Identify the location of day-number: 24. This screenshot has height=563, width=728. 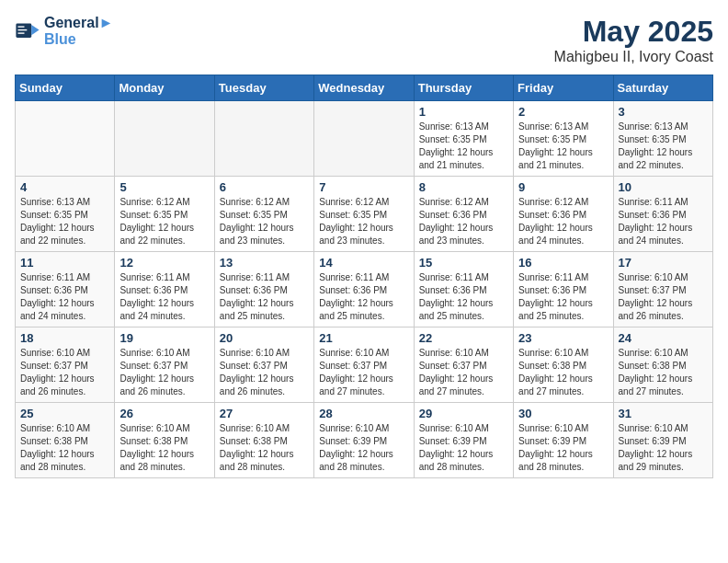
(664, 339).